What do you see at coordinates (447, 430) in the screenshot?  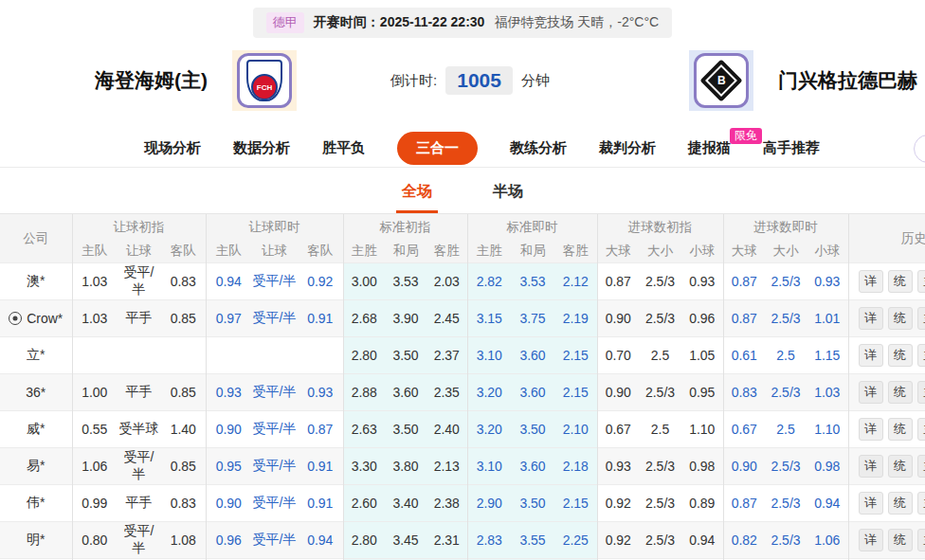 I see `odds-cell: 2.40` at bounding box center [447, 430].